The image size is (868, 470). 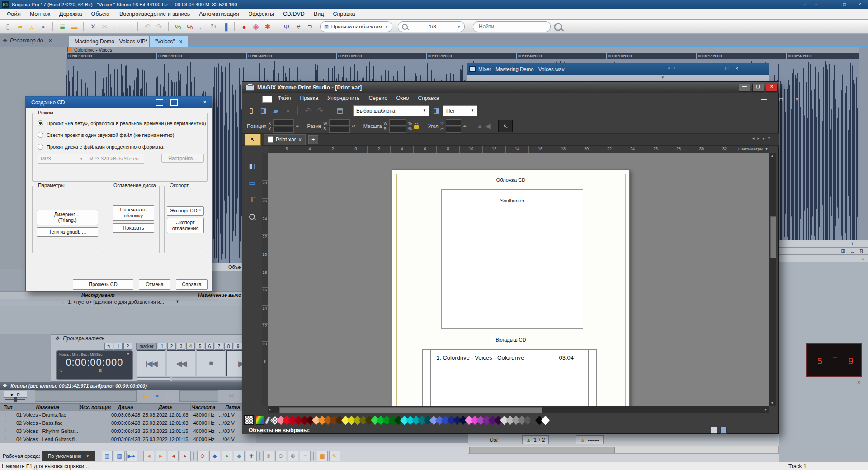 What do you see at coordinates (105, 27) in the screenshot?
I see `split-icon: ✂` at bounding box center [105, 27].